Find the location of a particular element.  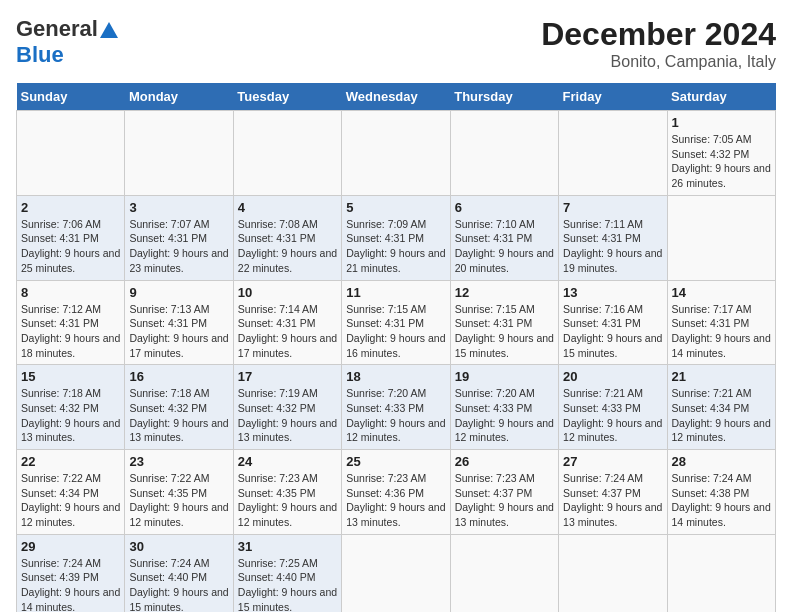

calendar-cell: 25Sunrise: 7:23 AMSunset: 4:36 PMDayligh… is located at coordinates (396, 492).